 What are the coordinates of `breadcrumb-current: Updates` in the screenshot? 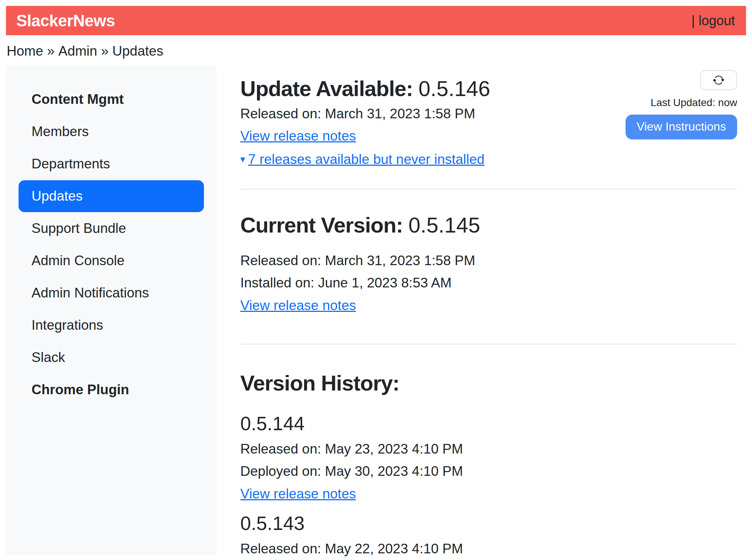 It's located at (138, 51).